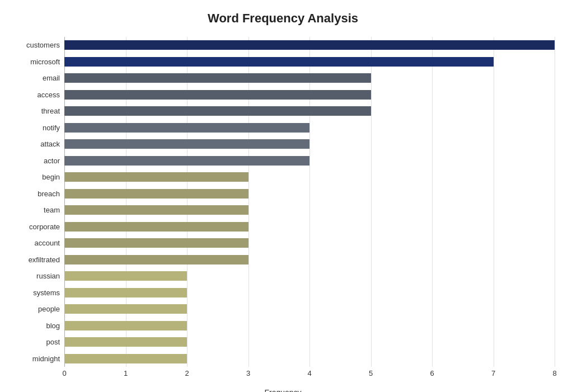 The image size is (577, 392). What do you see at coordinates (555, 202) in the screenshot?
I see `grid-line` at bounding box center [555, 202].